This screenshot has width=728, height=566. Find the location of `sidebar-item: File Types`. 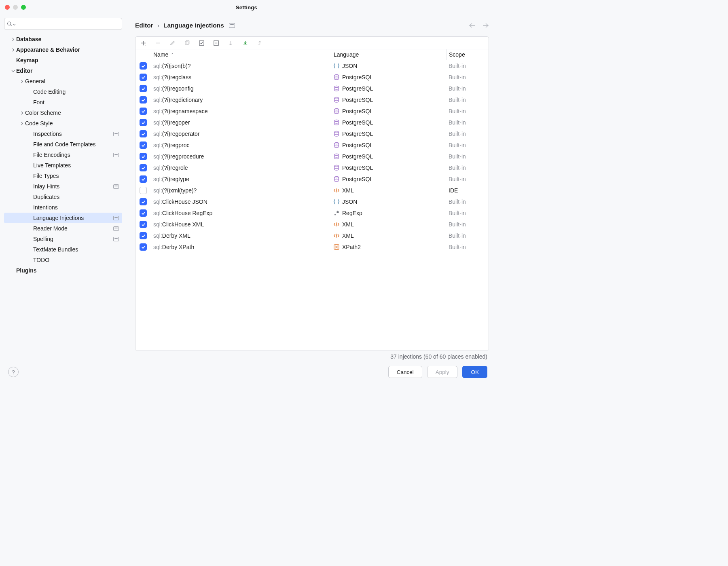

sidebar-item: File Types is located at coordinates (63, 176).